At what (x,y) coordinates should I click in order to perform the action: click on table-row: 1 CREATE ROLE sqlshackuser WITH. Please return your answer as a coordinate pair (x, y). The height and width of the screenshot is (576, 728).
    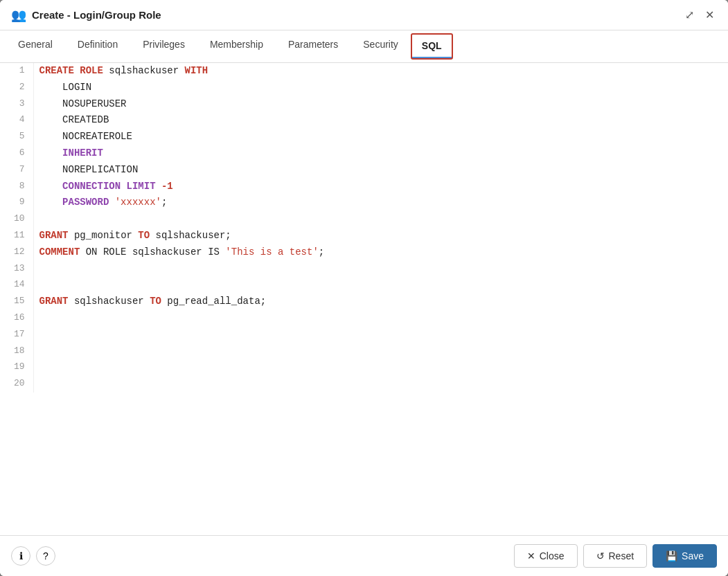
    Looking at the image, I should click on (364, 71).